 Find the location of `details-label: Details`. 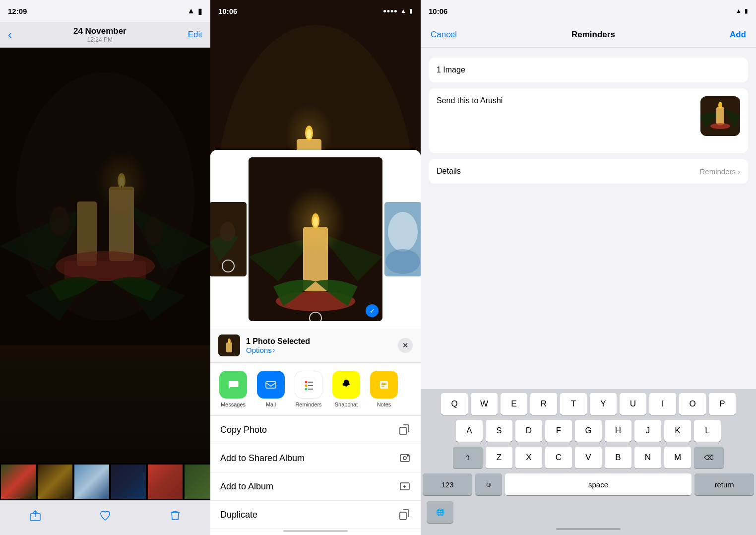

details-label: Details is located at coordinates (448, 171).